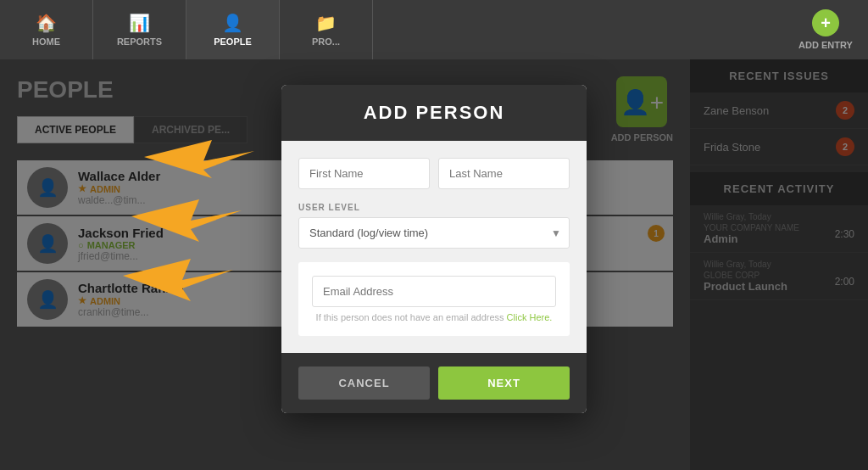 This screenshot has height=470, width=868. What do you see at coordinates (826, 45) in the screenshot?
I see `add-entry-label: ADD ENTRY` at bounding box center [826, 45].